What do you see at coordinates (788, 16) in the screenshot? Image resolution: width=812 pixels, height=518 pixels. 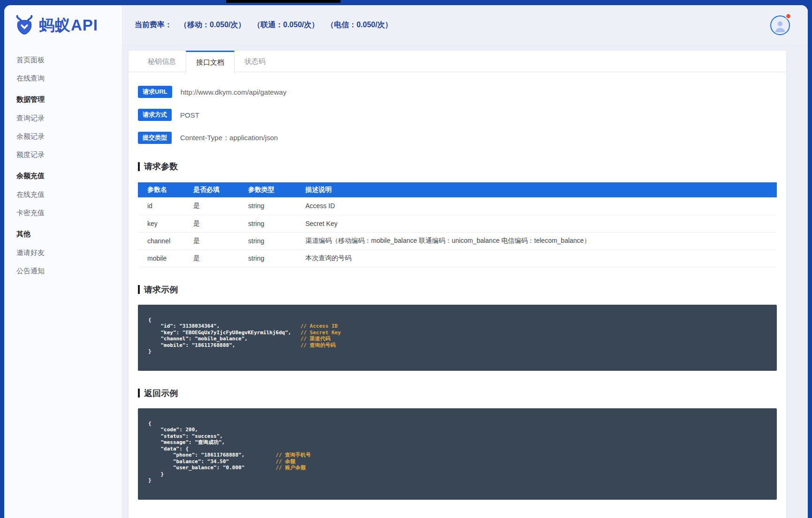 I see `notification-dot` at bounding box center [788, 16].